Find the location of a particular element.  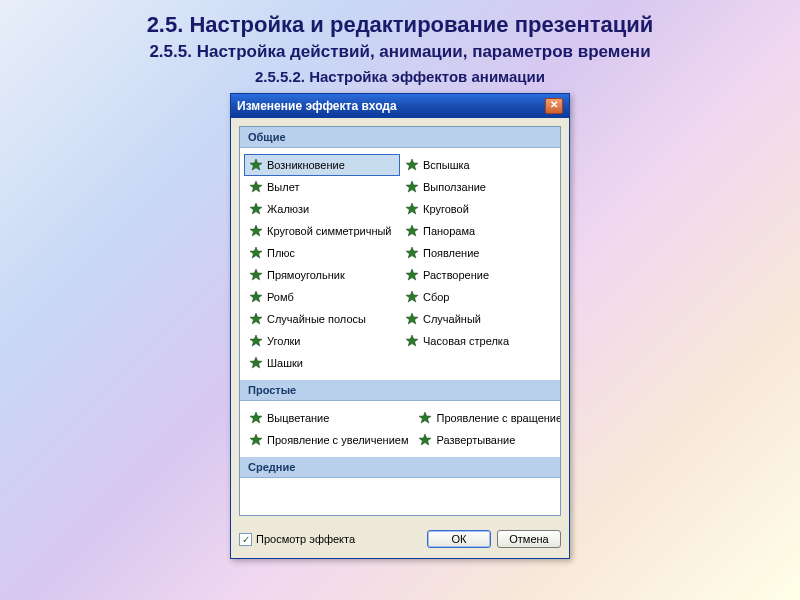

effect-label: Проявление с вращением is located at coordinates (498, 418).